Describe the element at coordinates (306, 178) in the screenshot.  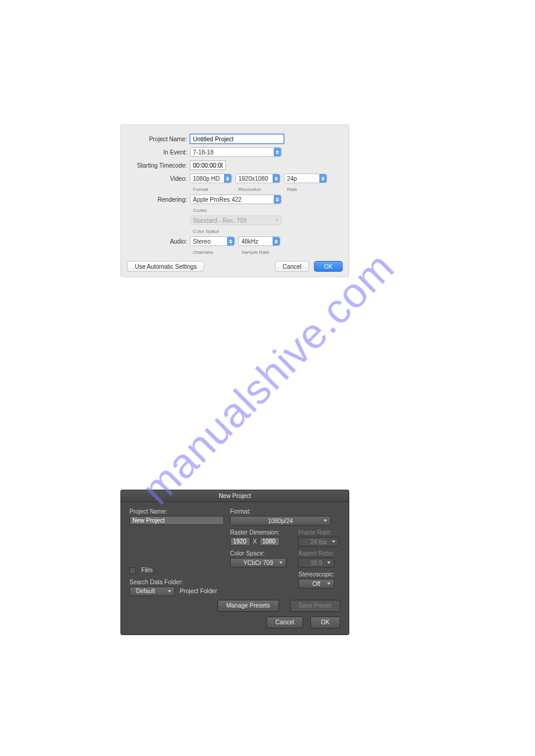
I see `video-rate-select: 24p` at that location.